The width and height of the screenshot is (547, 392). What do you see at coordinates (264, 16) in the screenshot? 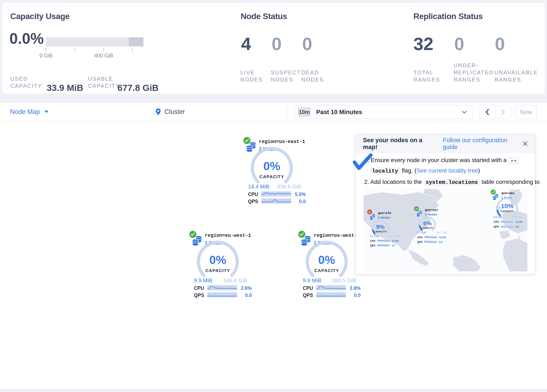
I see `node-status-title: Node Status` at bounding box center [264, 16].